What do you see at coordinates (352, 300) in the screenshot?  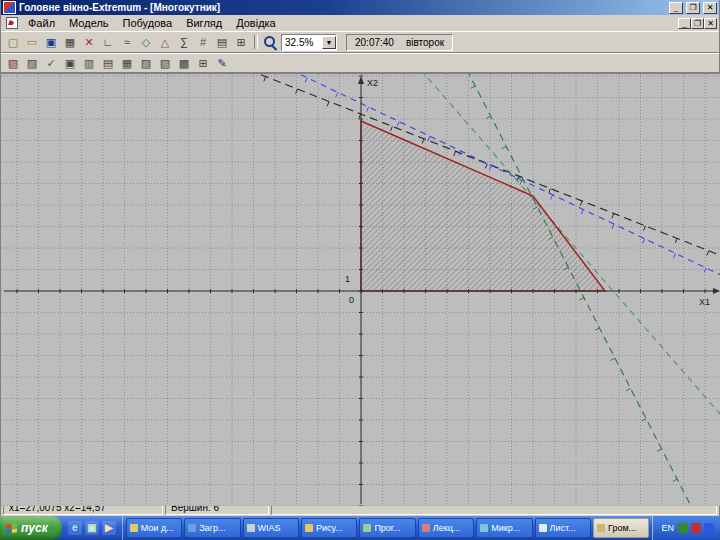 I see `axis-label: 0` at bounding box center [352, 300].